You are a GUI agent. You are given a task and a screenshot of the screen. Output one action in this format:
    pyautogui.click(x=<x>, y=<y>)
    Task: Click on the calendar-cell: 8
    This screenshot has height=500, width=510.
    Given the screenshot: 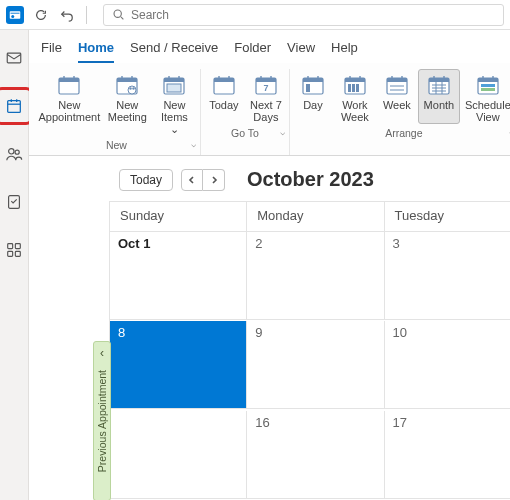 What is the action you would take?
    pyautogui.click(x=178, y=365)
    